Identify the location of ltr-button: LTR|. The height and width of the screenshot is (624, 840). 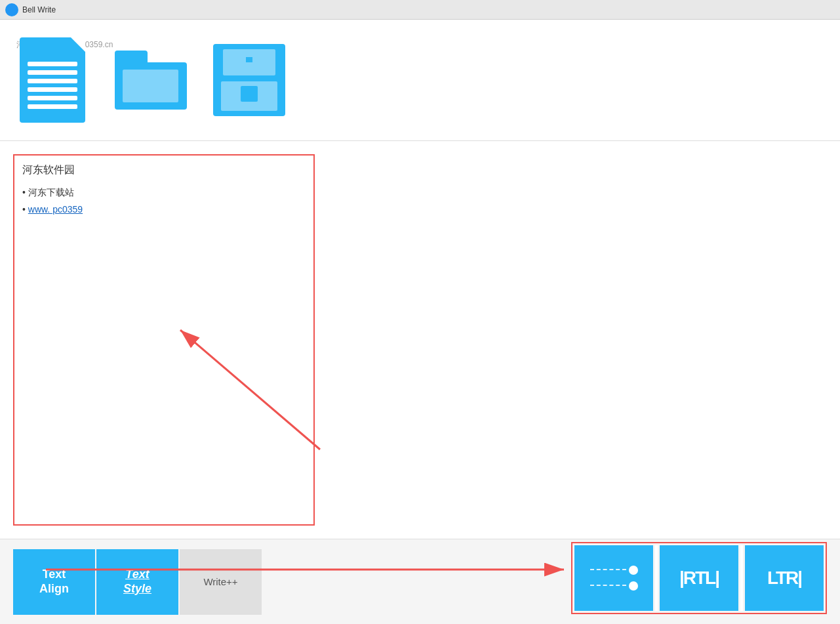
(784, 578).